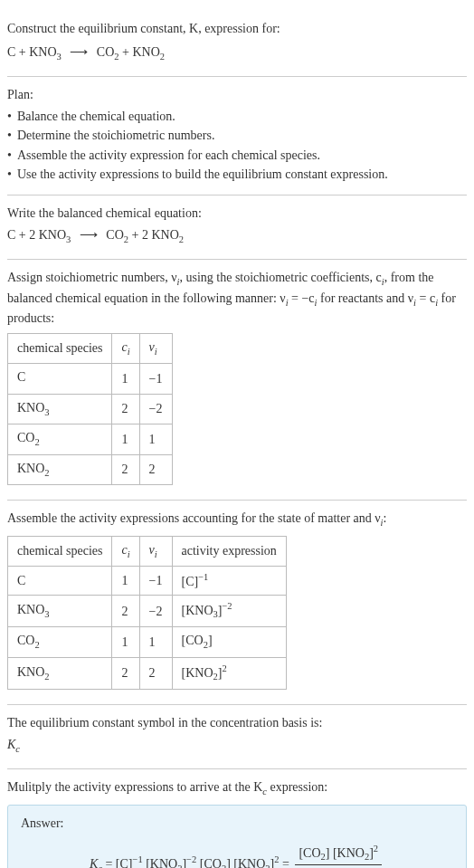 The height and width of the screenshot is (868, 474). What do you see at coordinates (90, 409) in the screenshot?
I see `table-row: KNO3 2 −2` at bounding box center [90, 409].